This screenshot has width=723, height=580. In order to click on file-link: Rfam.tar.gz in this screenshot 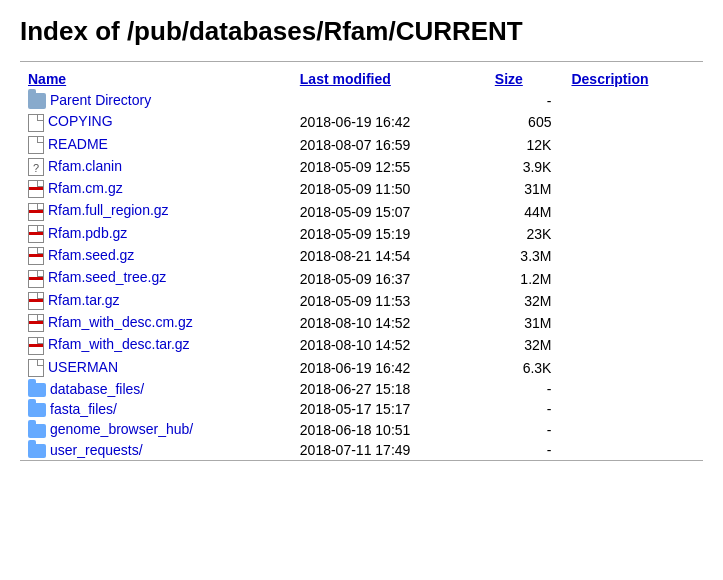, I will do `click(84, 300)`.